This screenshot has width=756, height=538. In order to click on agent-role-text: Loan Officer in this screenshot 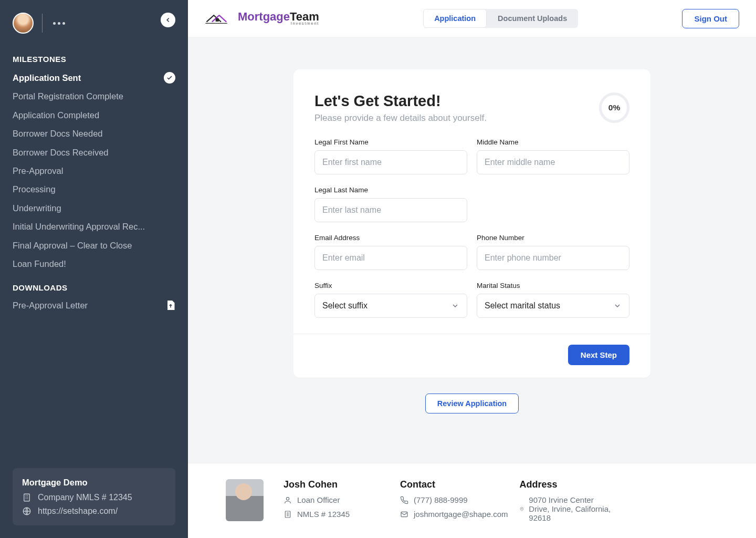, I will do `click(318, 500)`.